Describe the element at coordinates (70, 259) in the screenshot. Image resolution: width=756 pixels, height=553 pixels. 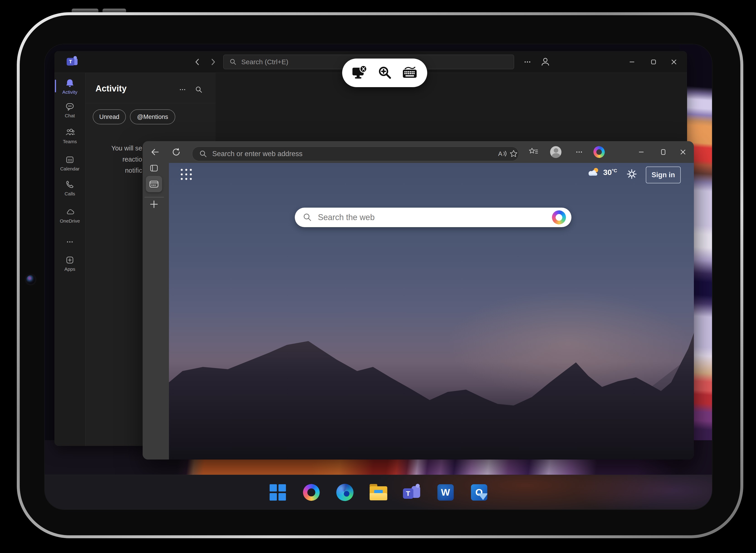
I see `teams-app-rail: Activity Chat Teams Calendar Calls` at that location.